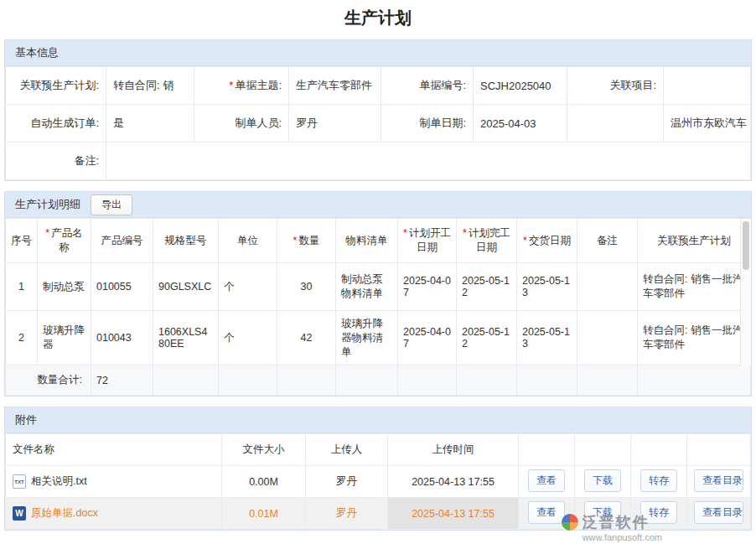 This screenshot has width=756, height=544. I want to click on cell-bom: 制动总泵物料清单, so click(367, 287).